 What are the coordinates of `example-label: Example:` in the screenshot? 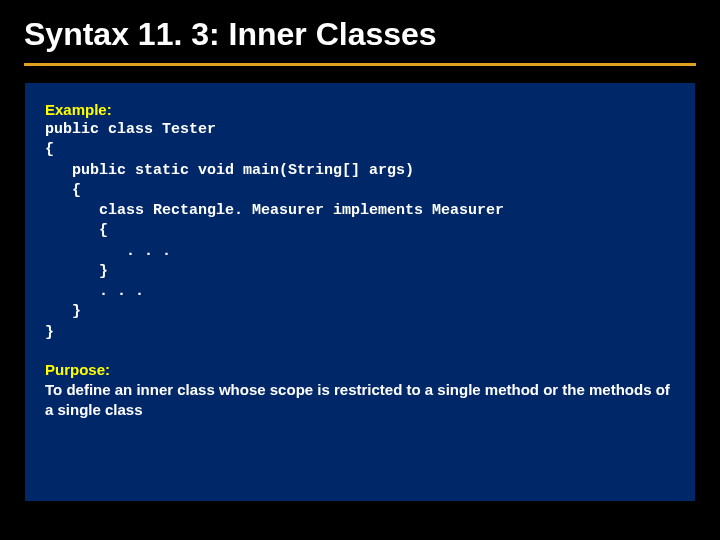 It's located at (360, 110).